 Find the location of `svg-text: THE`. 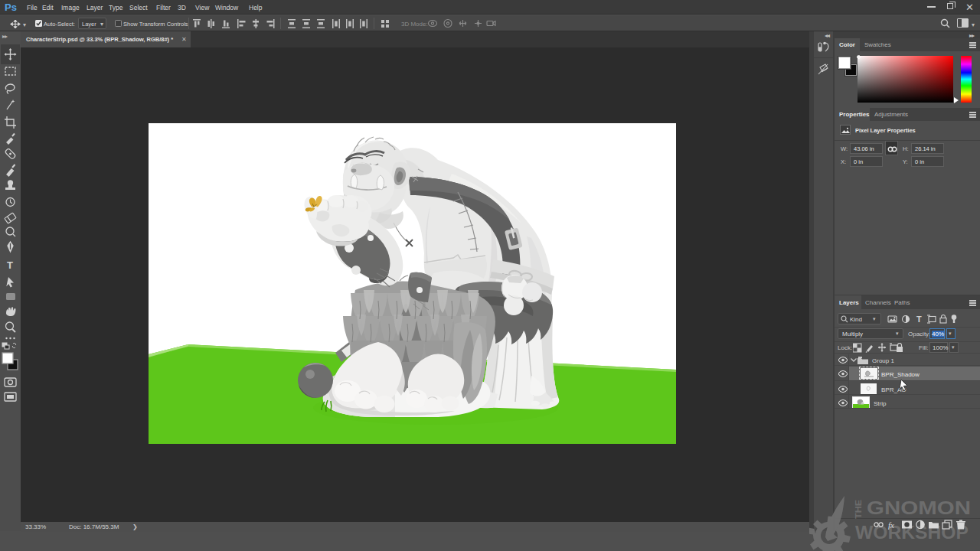

svg-text: THE is located at coordinates (858, 510).